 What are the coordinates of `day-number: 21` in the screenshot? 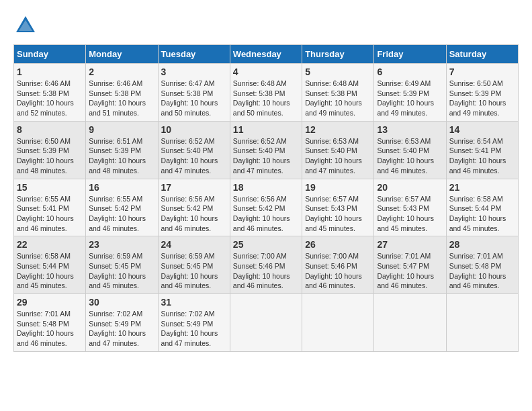 It's located at (482, 187).